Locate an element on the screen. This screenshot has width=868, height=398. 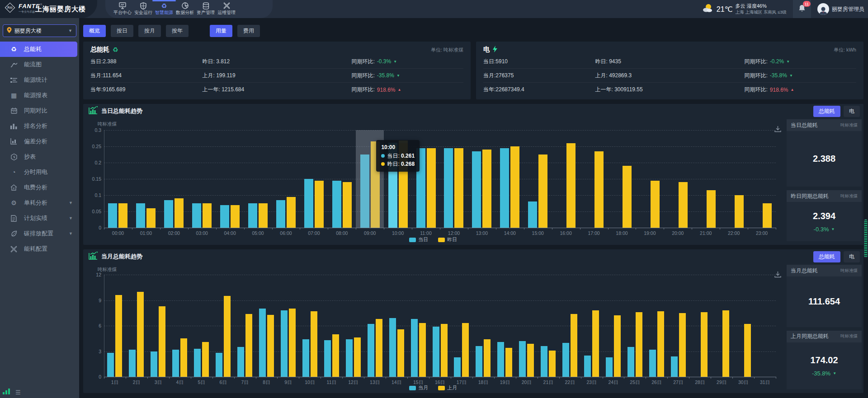
sidebar-item-单耗分析: ⚙单耗分析▼ is located at coordinates (40, 203).